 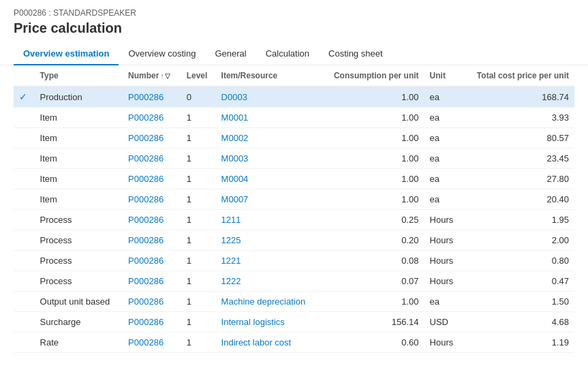 I want to click on row-item-resource: M0002, so click(x=268, y=138).